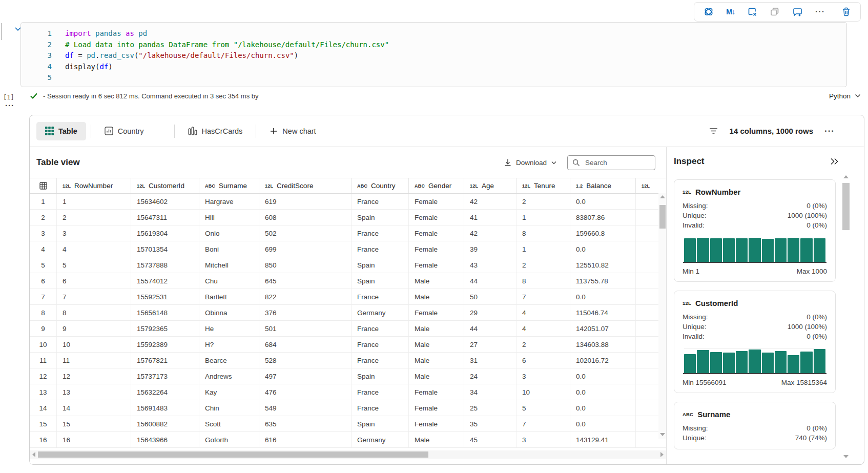 The height and width of the screenshot is (473, 868). I want to click on table-cell: 35, so click(490, 424).